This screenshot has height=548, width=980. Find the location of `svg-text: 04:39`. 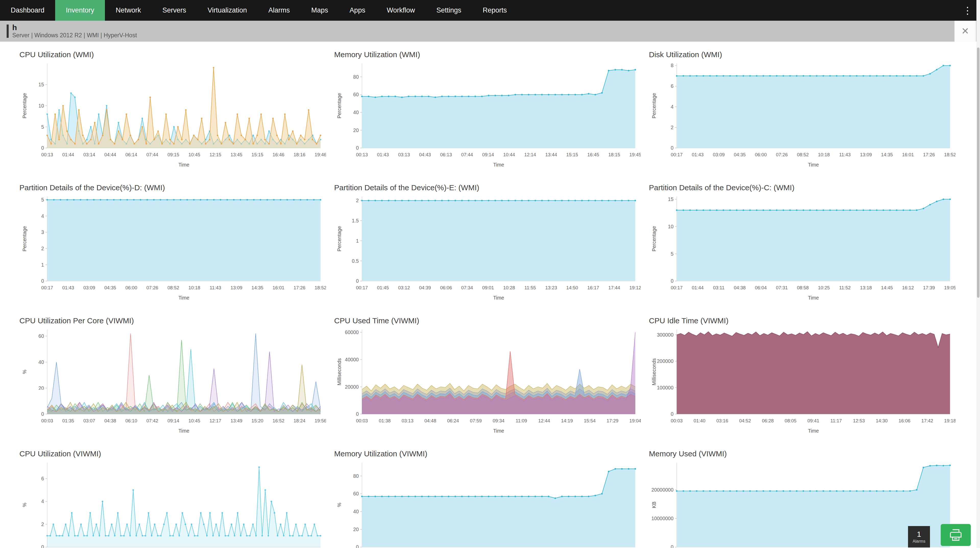

svg-text: 04:39 is located at coordinates (425, 288).